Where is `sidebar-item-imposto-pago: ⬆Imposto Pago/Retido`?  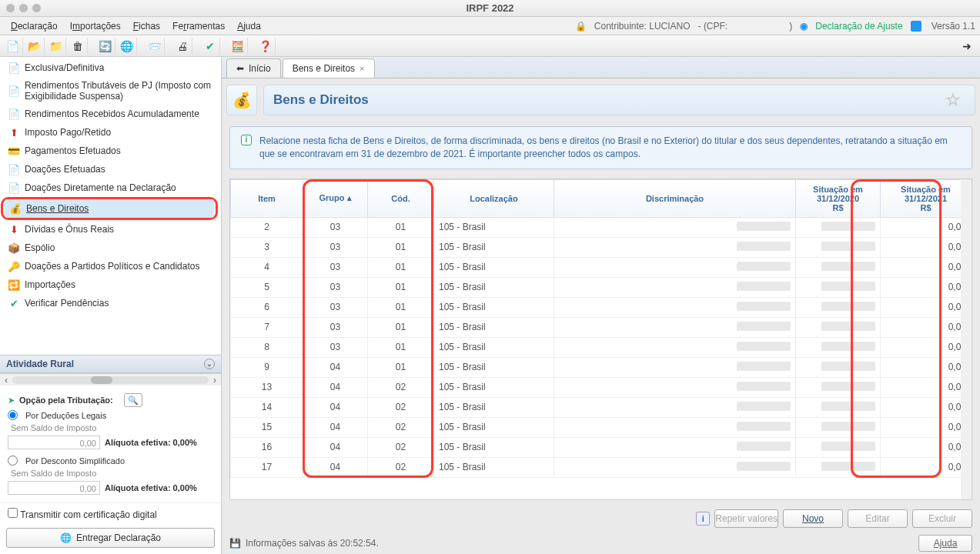
sidebar-item-imposto-pago: ⬆Imposto Pago/Retido is located at coordinates (111, 132).